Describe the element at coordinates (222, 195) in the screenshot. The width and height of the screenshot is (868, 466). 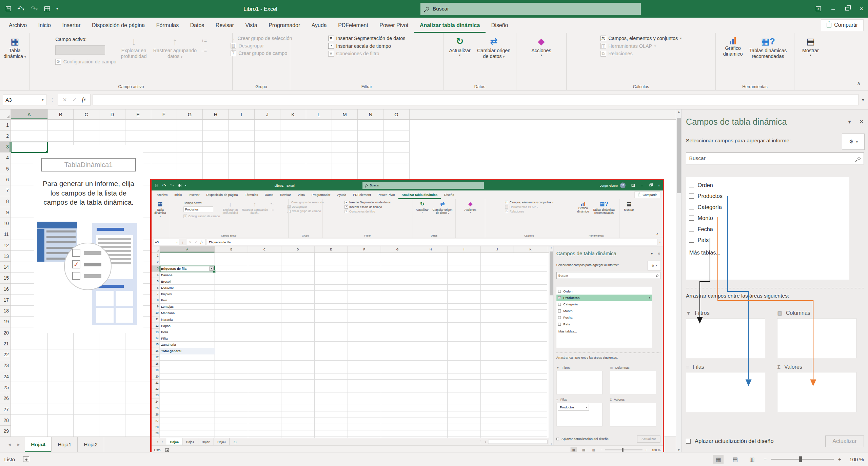
I see `ribbon-tab-disposicion-de-pagina: Disposición de página` at that location.